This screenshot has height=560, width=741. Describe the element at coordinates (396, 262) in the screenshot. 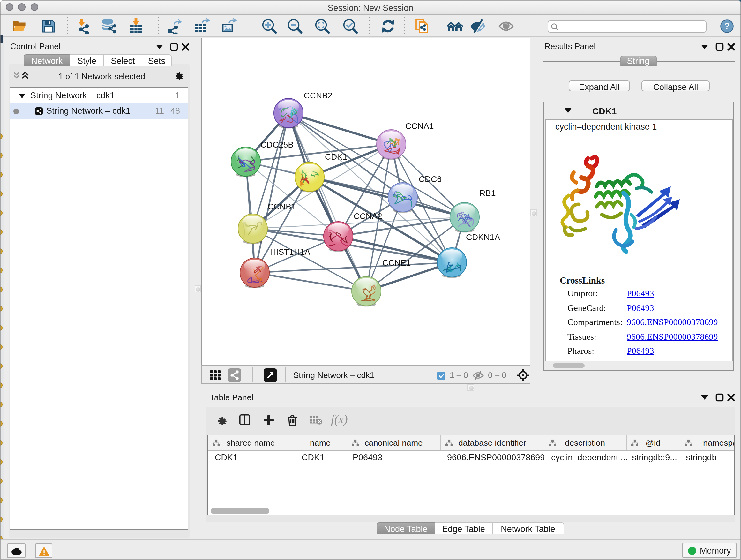

I see `svg-text: CCNE1` at that location.